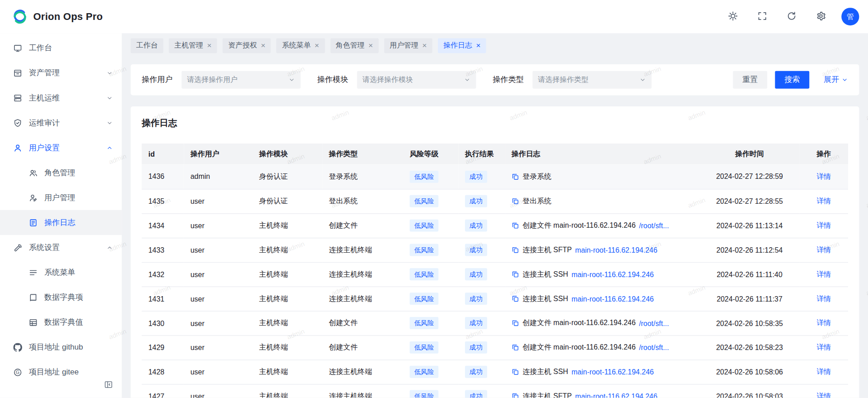 The image size is (868, 398). Describe the element at coordinates (750, 80) in the screenshot. I see `reset-button: 重置` at that location.